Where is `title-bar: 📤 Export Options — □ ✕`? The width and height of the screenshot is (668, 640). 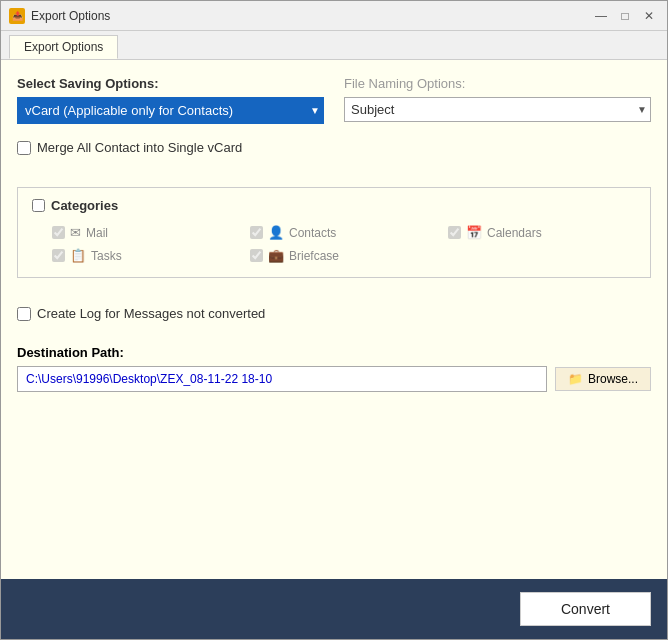 title-bar: 📤 Export Options — □ ✕ is located at coordinates (334, 16).